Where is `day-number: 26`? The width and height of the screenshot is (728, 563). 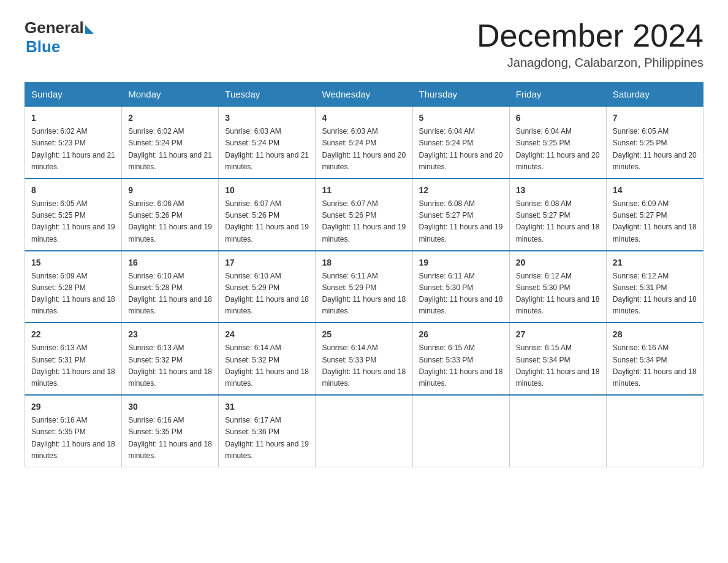
day-number: 26 is located at coordinates (461, 335).